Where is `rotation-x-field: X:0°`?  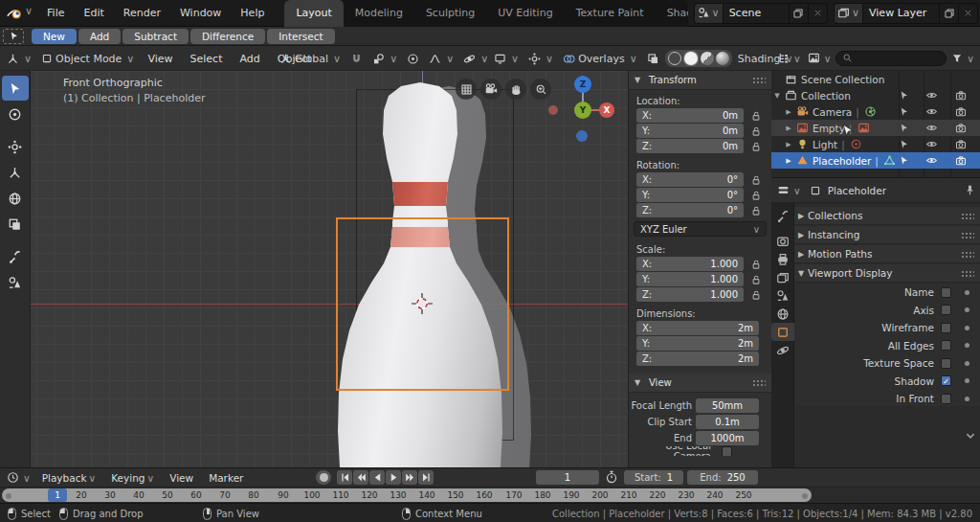 rotation-x-field: X:0° is located at coordinates (690, 180).